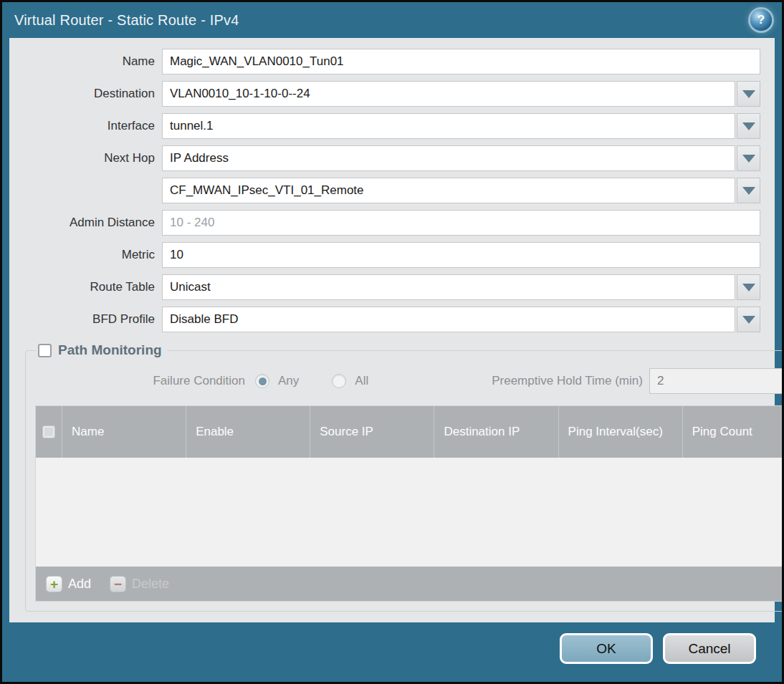  I want to click on column-header-source-ip: Source IP, so click(371, 432).